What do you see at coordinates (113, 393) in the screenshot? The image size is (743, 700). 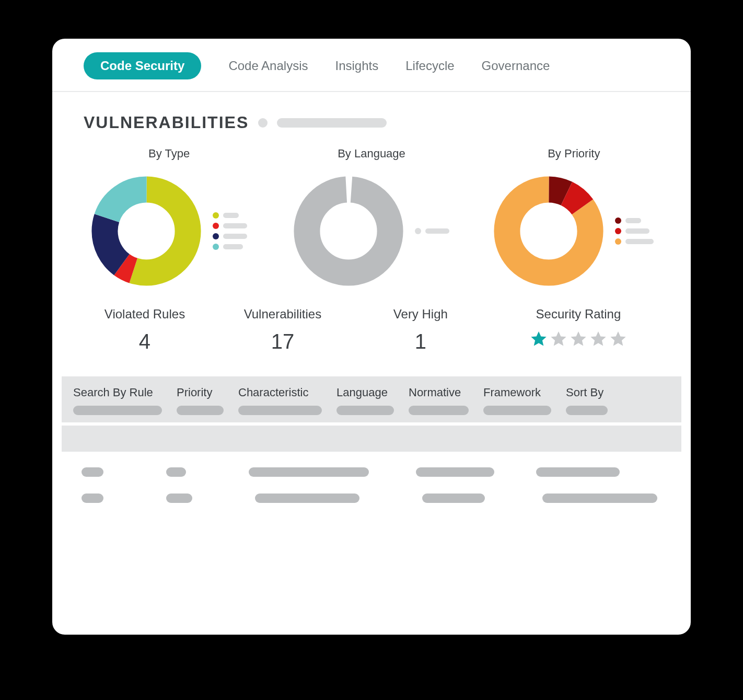 I see `filter-label: Search By Rule` at bounding box center [113, 393].